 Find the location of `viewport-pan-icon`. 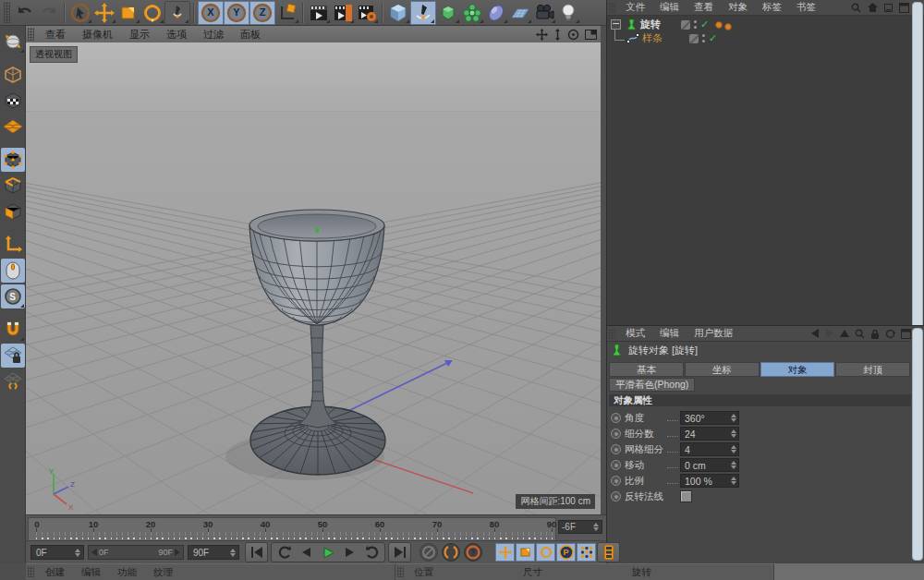

viewport-pan-icon is located at coordinates (541, 35).